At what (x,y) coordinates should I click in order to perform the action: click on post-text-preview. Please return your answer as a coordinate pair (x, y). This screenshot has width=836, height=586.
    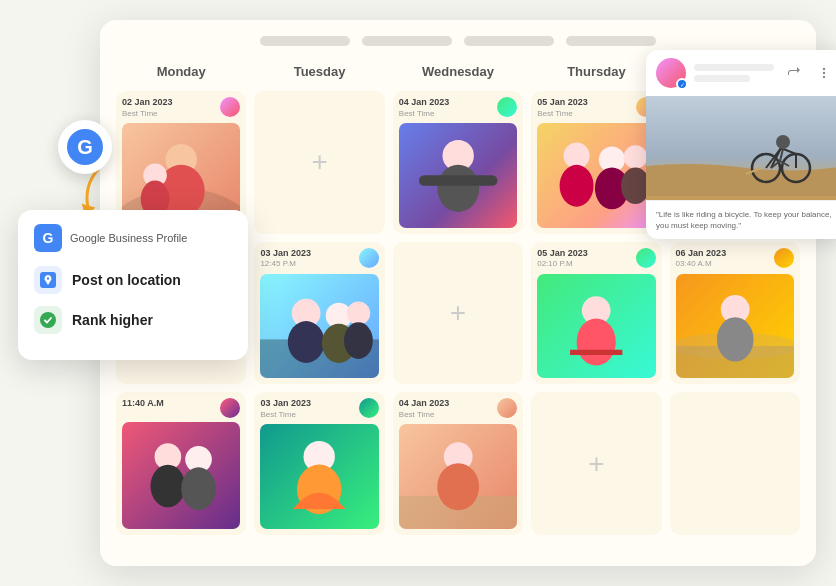
    Looking at the image, I should click on (734, 73).